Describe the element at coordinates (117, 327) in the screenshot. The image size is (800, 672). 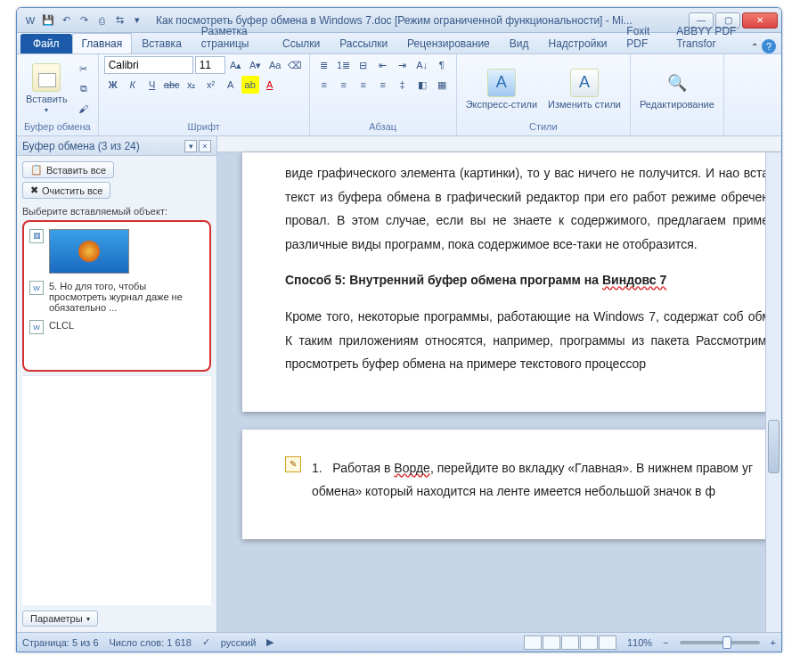
I see `clip-item: W CLCL` at that location.